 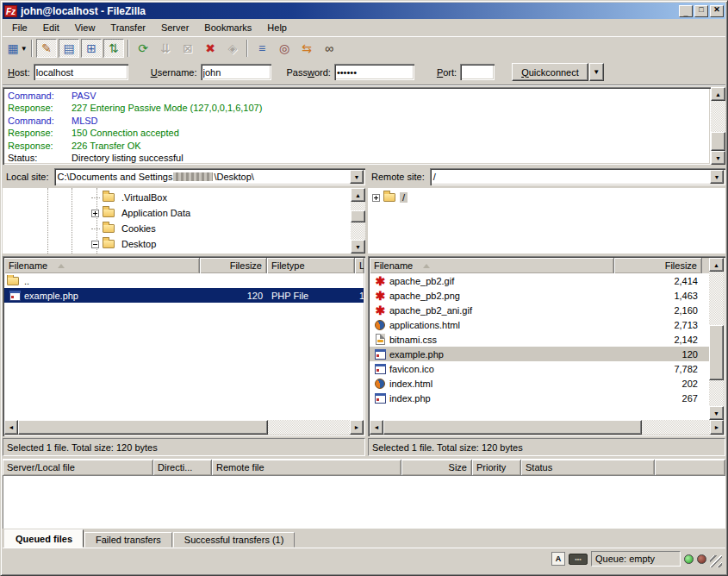 What do you see at coordinates (156, 177) in the screenshot?
I see `local-site-path: C:\Documents and Settings\Desktop\` at bounding box center [156, 177].